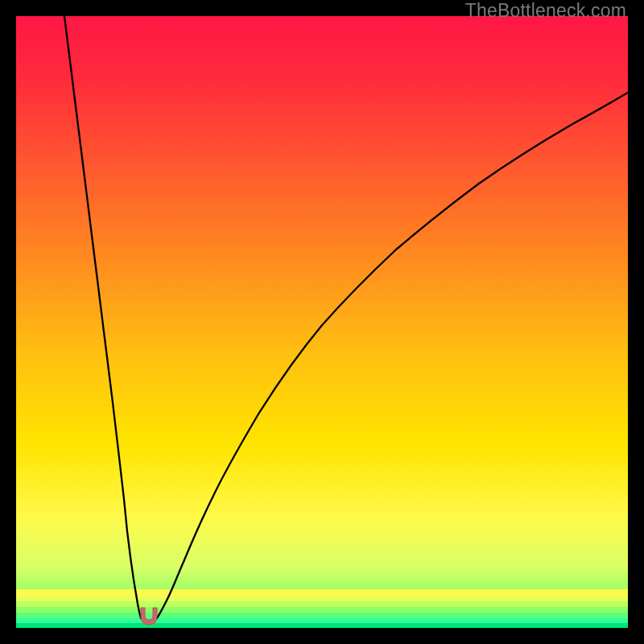 This screenshot has width=644, height=644. I want to click on watermark-text: TheBottleneck.com, so click(546, 11).